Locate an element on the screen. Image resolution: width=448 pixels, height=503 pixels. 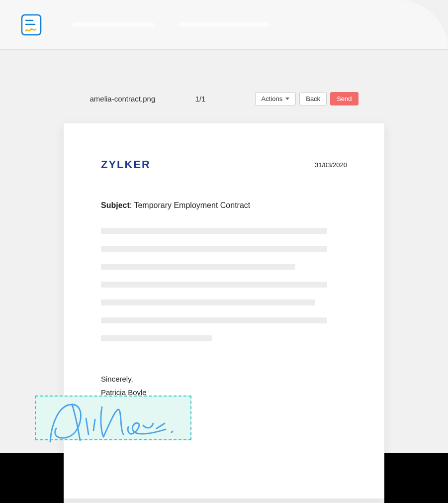
document-date: 31/03/2020 is located at coordinates (331, 165).